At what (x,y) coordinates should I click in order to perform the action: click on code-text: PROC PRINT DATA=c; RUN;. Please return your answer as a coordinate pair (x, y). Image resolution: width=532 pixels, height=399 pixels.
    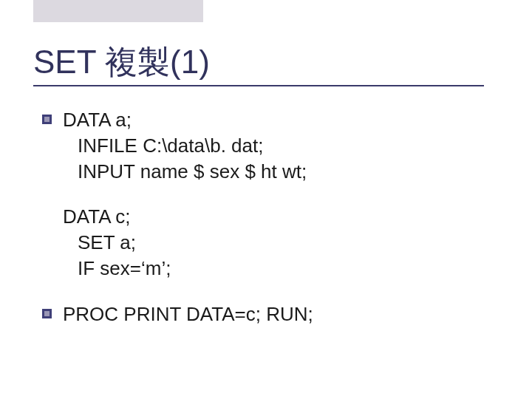
    Looking at the image, I should click on (188, 314).